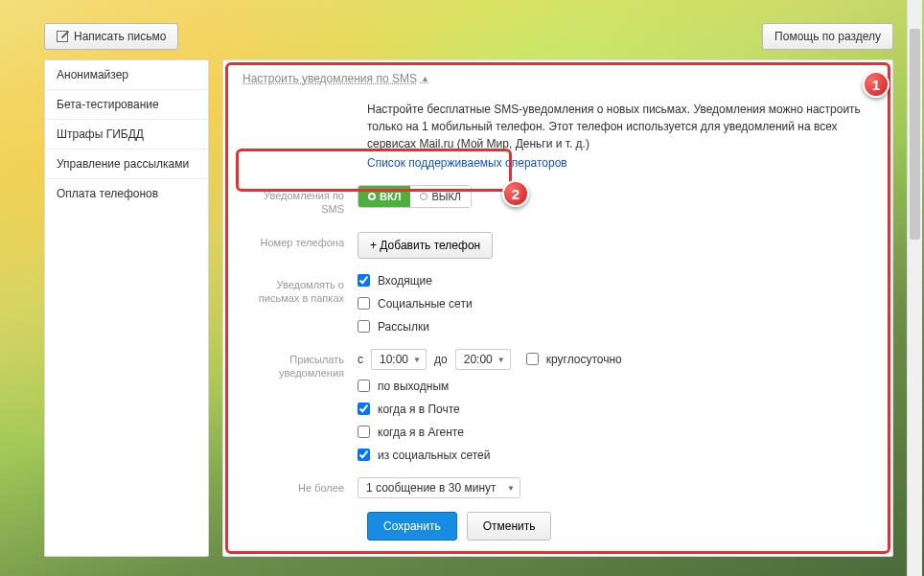 The image size is (924, 576). Describe the element at coordinates (399, 359) in the screenshot. I see `time-from-select: 10:00` at that location.